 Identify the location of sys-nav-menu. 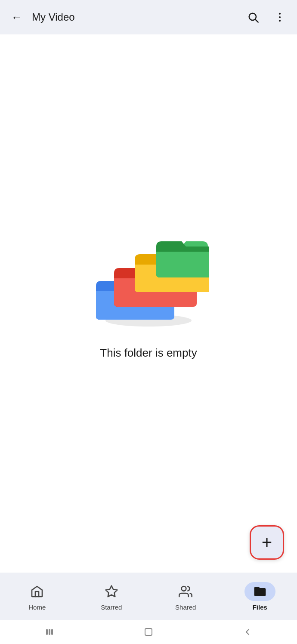
(50, 632).